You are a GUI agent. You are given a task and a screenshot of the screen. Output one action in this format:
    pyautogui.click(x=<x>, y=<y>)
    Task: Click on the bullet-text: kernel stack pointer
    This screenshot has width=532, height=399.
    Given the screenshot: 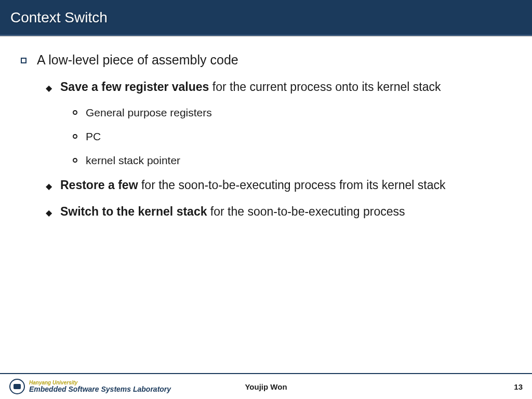 What is the action you would take?
    pyautogui.click(x=133, y=161)
    